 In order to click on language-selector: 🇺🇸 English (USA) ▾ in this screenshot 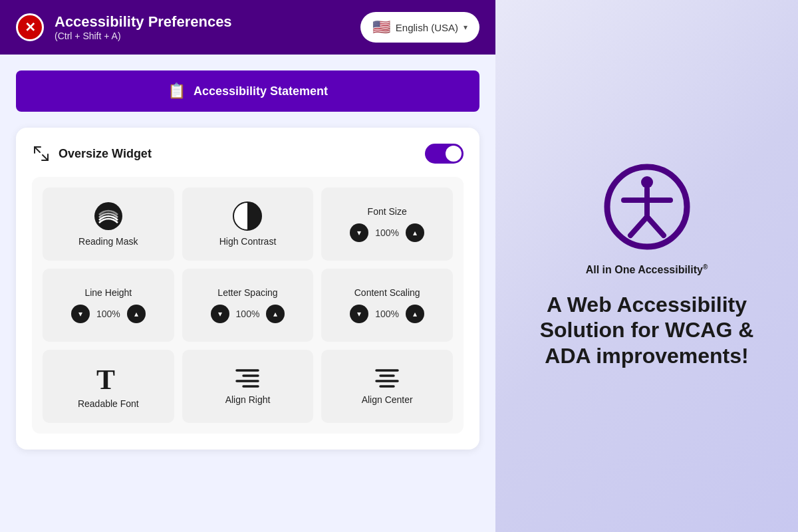, I will do `click(420, 27)`.